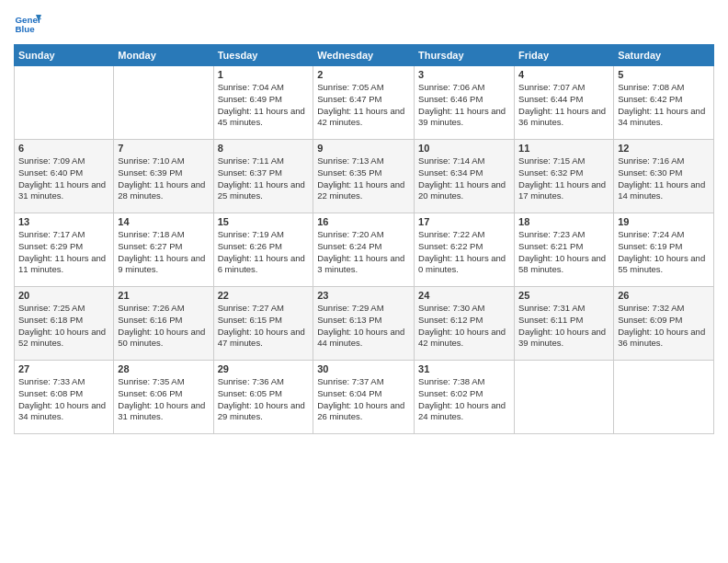 The image size is (728, 563). What do you see at coordinates (564, 250) in the screenshot?
I see `calendar-cell-3-6: 18Sunrise: 7:23 AM Sunset: 6:21 PM Dayli…` at bounding box center [564, 250].